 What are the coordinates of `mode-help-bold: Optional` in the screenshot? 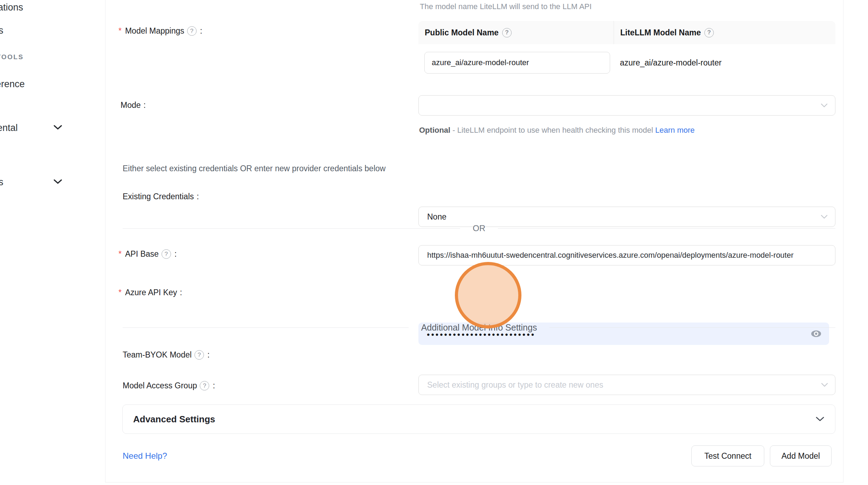 It's located at (435, 130).